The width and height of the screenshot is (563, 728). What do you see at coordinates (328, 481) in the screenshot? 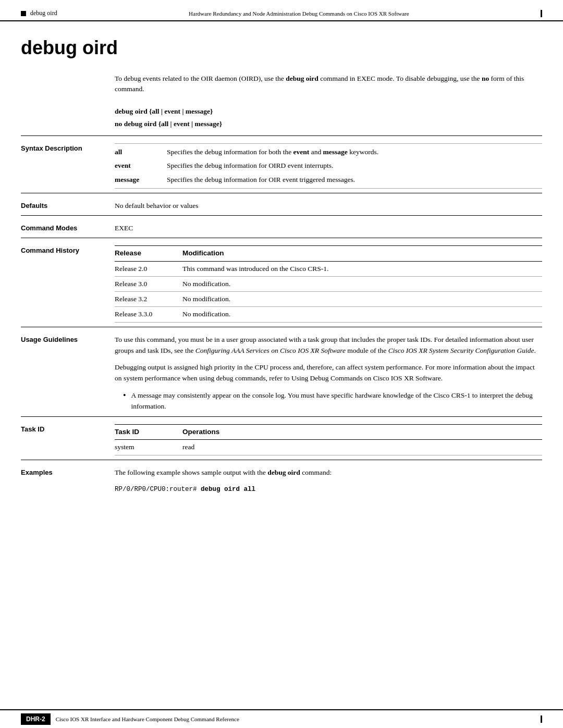
I see `examples-content: The following example shows sample outpu…` at bounding box center [328, 481].